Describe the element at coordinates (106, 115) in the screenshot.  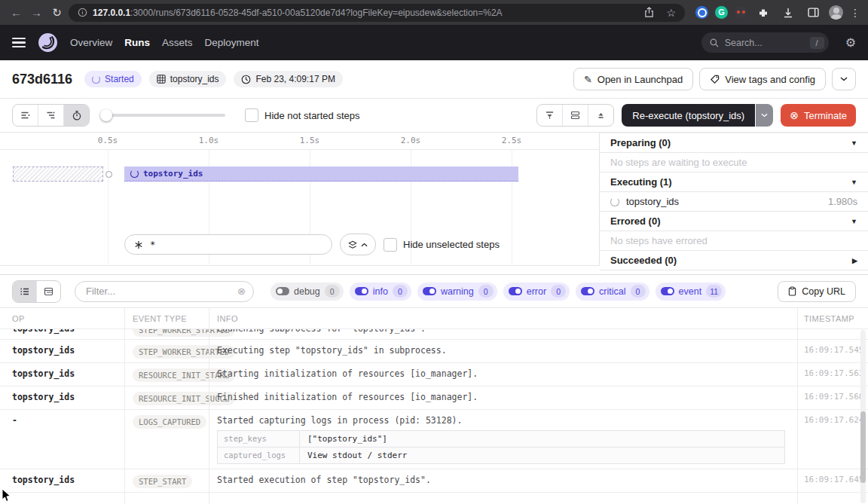
I see `slider-knob` at that location.